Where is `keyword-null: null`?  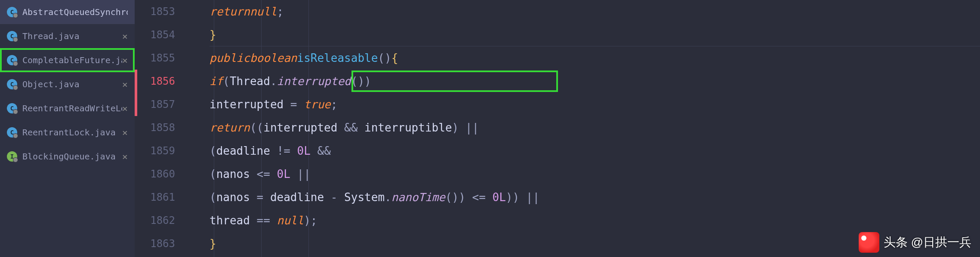
keyword-null: null is located at coordinates (263, 12).